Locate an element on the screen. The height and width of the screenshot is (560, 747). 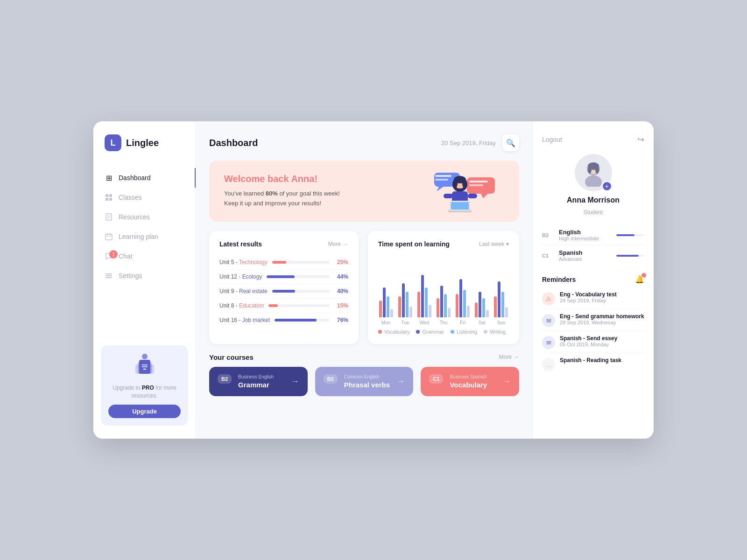
courses-section: Your courses More → B2 Business English … is located at coordinates (364, 375).